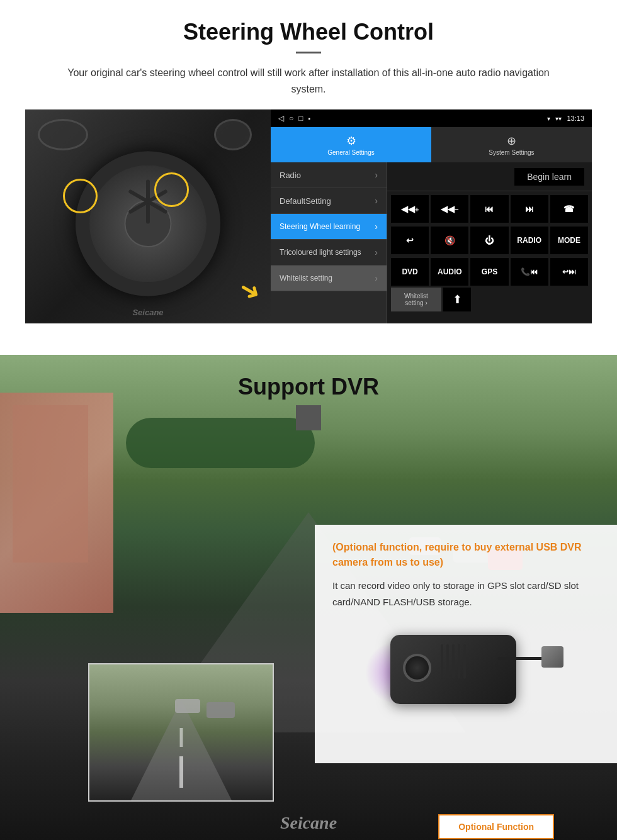 The width and height of the screenshot is (617, 840). What do you see at coordinates (489, 209) in the screenshot?
I see `prev-track-button: ⏮` at bounding box center [489, 209].